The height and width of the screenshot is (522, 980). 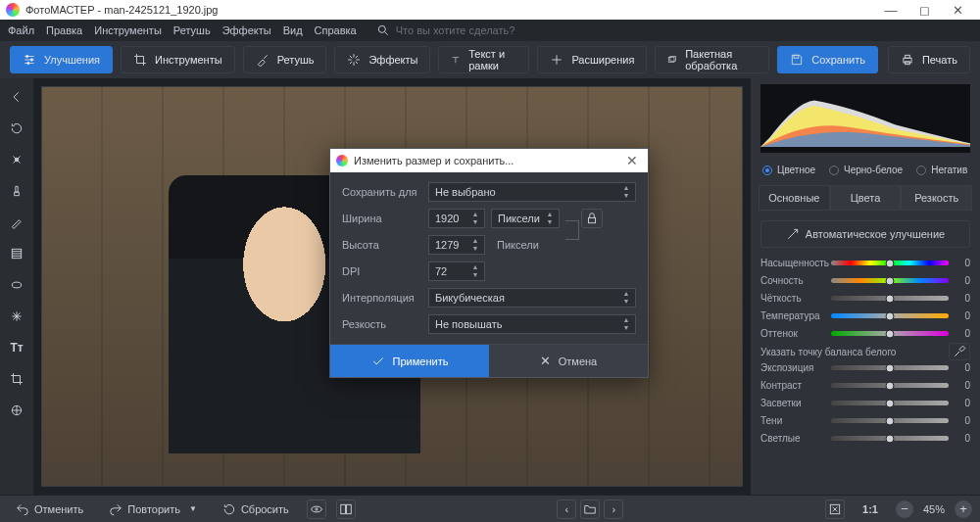 What do you see at coordinates (285, 60) in the screenshot?
I see `tab-retouch: Ретушь` at bounding box center [285, 60].